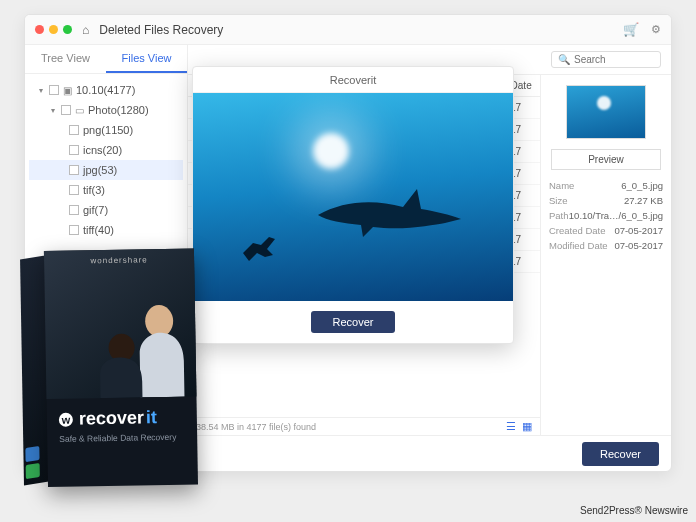 Image resolution: width=696 pixels, height=522 pixels. I want to click on tree-item: icns(20), so click(106, 150).